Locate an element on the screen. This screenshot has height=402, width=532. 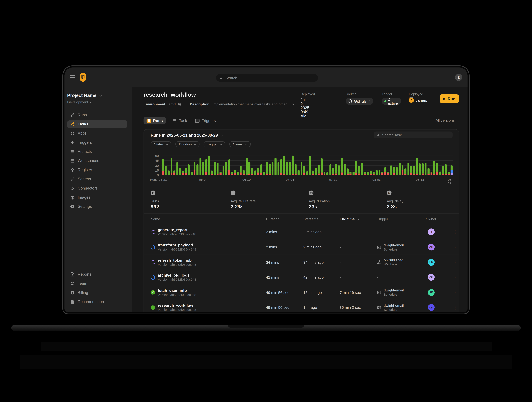
search-input is located at coordinates (270, 78).